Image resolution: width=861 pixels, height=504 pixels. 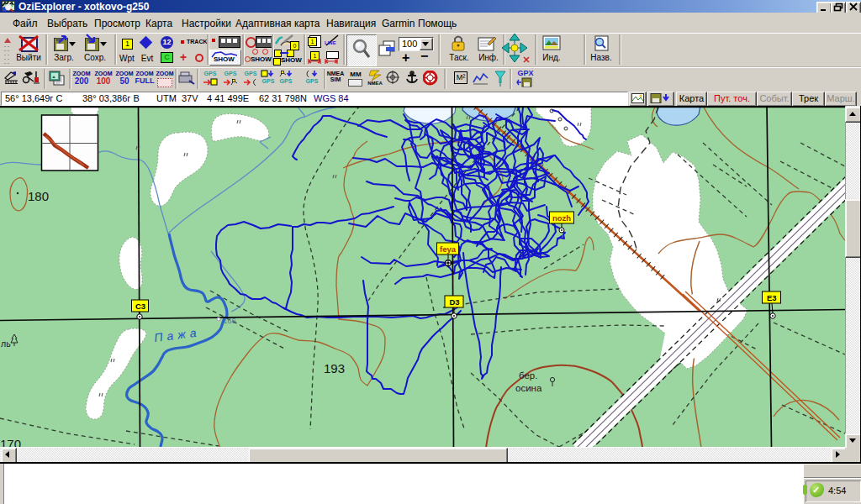 I want to click on svg-text: ль, so click(x=6, y=344).